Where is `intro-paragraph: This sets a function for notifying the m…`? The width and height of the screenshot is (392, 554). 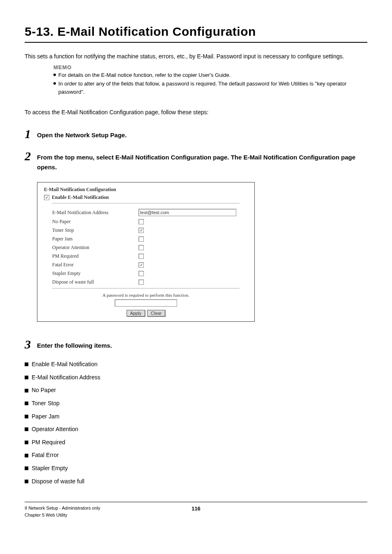 intro-paragraph: This sets a function for notifying the m… is located at coordinates (196, 57).